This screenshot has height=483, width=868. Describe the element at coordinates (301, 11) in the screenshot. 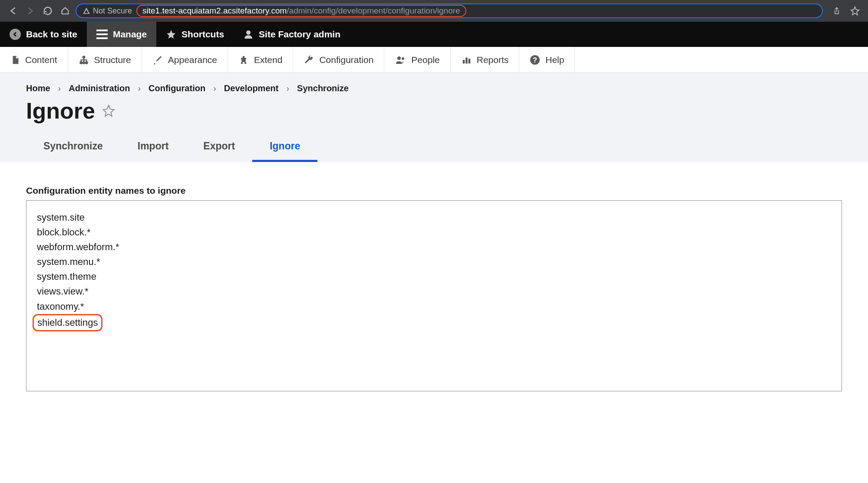

I see `url-highlight-annotation: site1.test-acquiatam2.acsitefactory.com/…` at that location.